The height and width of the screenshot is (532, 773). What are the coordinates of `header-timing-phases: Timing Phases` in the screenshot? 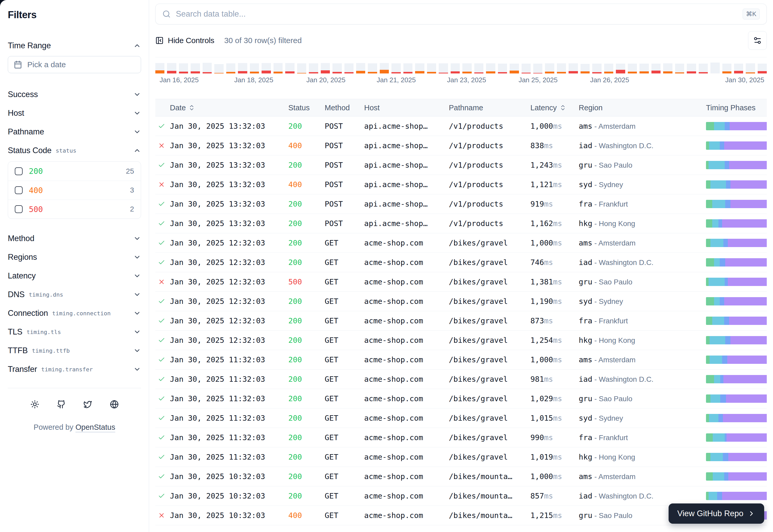 It's located at (735, 108).